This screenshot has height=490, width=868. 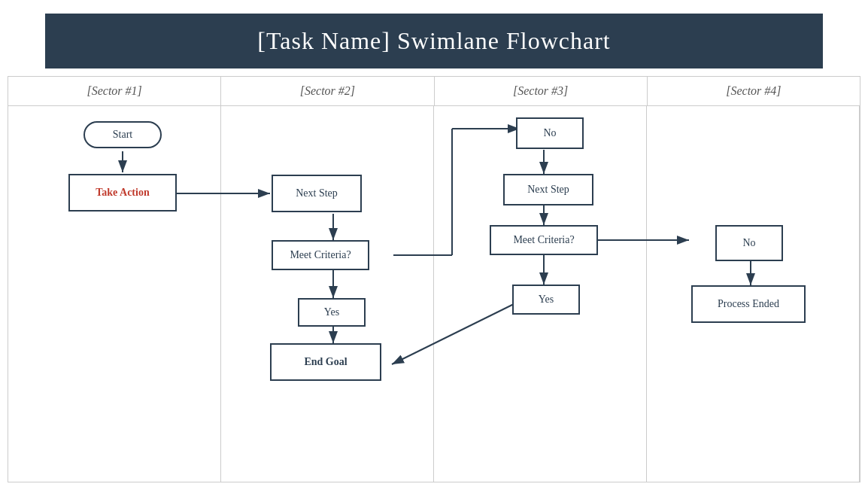 I want to click on sector-4-header: [Sector #4], so click(x=754, y=91).